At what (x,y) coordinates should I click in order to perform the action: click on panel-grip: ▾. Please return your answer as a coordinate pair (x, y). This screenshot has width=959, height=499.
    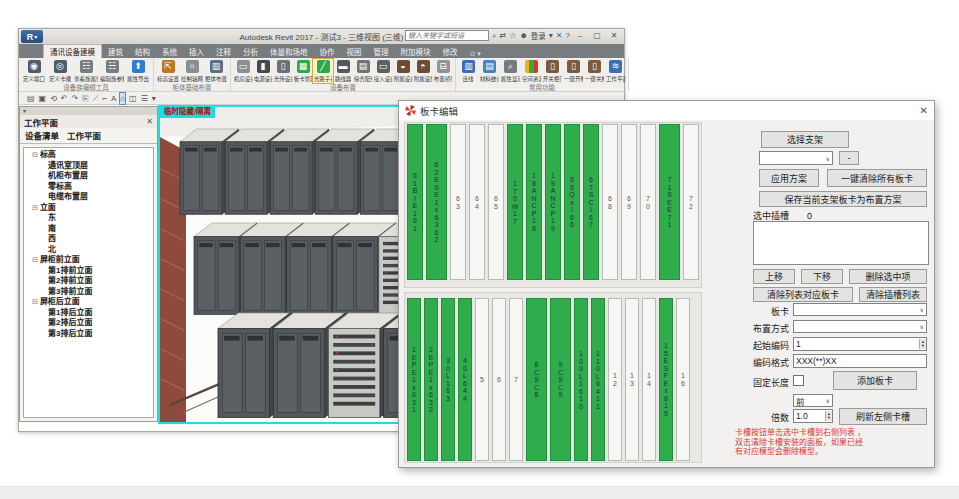
    Looking at the image, I should click on (88, 111).